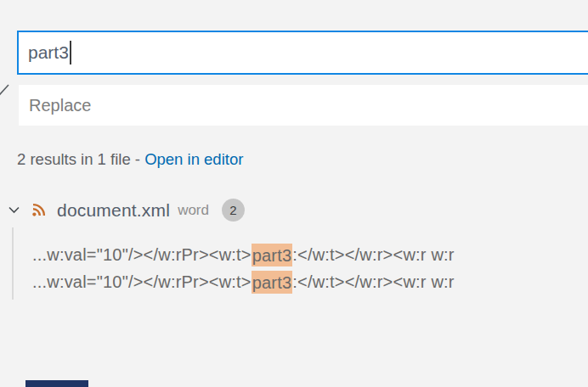 This screenshot has height=387, width=588. What do you see at coordinates (130, 160) in the screenshot?
I see `results-summary: 2 results in 1 file - Open in editor` at bounding box center [130, 160].